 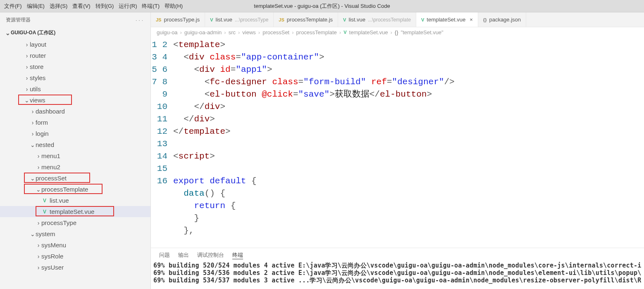 What do you see at coordinates (140, 20) in the screenshot?
I see `more-icon: ···` at bounding box center [140, 20].